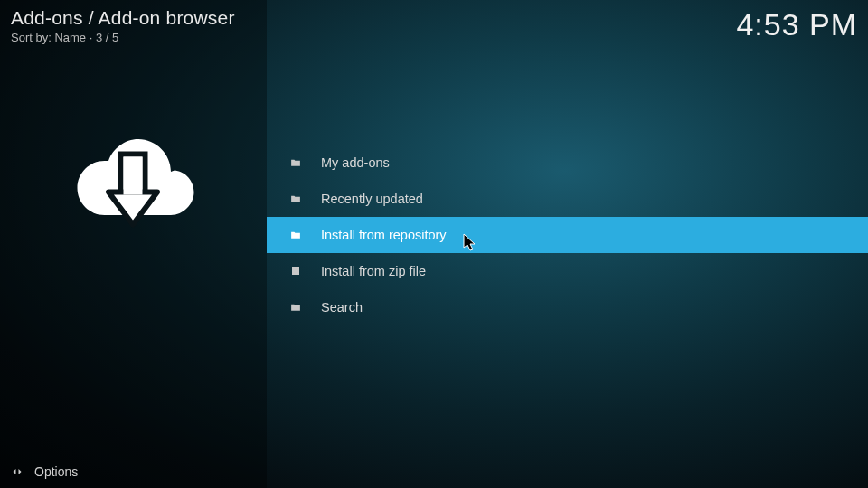 Image resolution: width=868 pixels, height=488 pixels. Describe the element at coordinates (373, 271) in the screenshot. I see `menu-item-label: Install from zip file` at that location.